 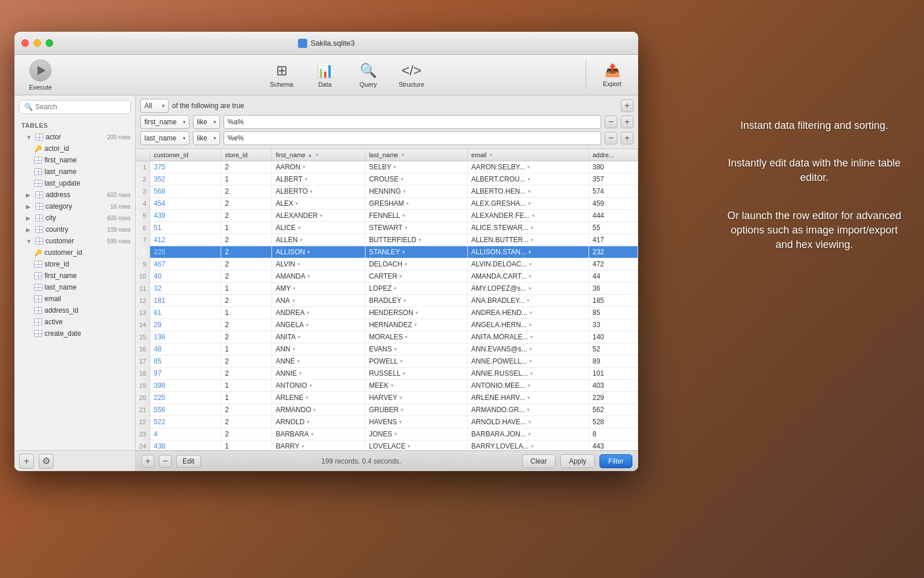 What do you see at coordinates (75, 137) in the screenshot?
I see `sidebar-item-actor: ▼ actor 200 rows` at bounding box center [75, 137].